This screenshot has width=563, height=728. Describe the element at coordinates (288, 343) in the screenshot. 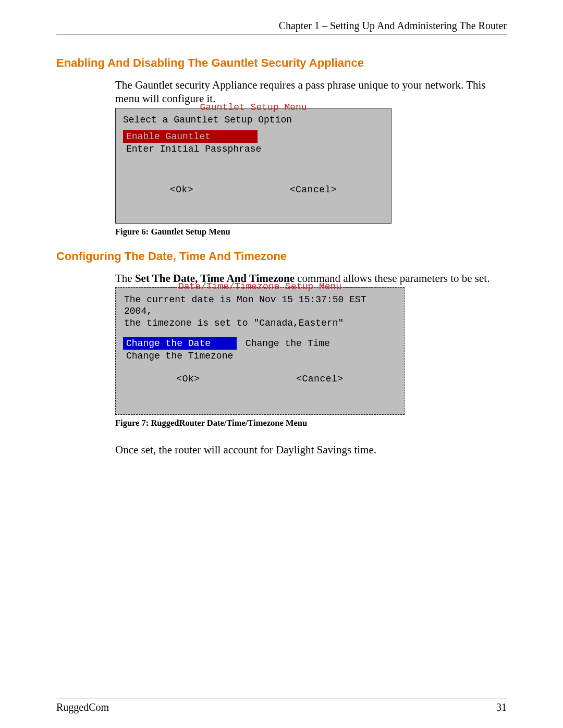

I see `option-change-time: Change the Time` at that location.